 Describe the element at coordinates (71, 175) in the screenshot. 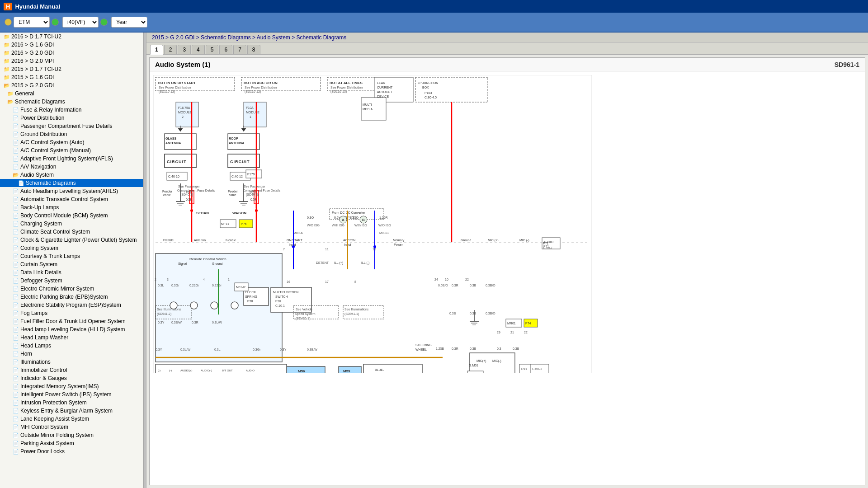

I see `sidebar-item-n18: 📂Audio System` at that location.